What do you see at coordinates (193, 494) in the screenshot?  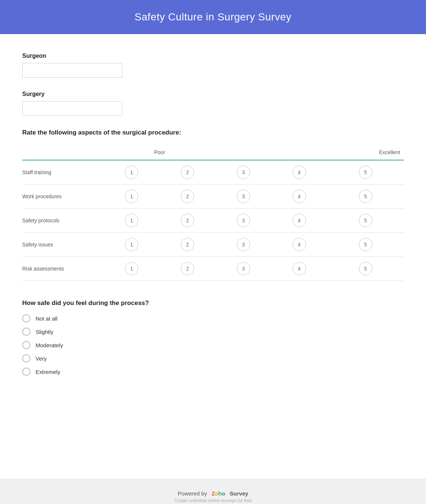 I see `powered-by-text: Powered by` at bounding box center [193, 494].